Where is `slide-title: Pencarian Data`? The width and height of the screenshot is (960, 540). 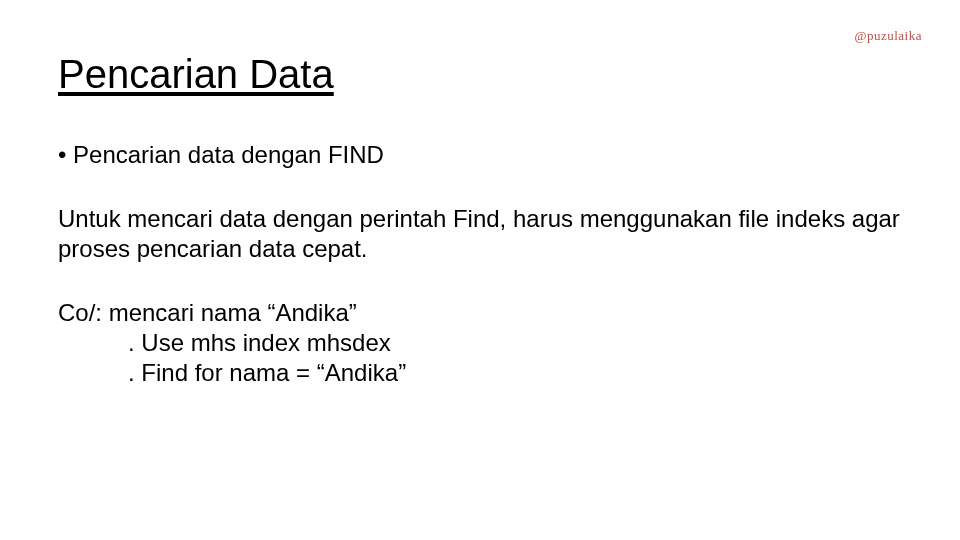
slide-title: Pencarian Data is located at coordinates (196, 74).